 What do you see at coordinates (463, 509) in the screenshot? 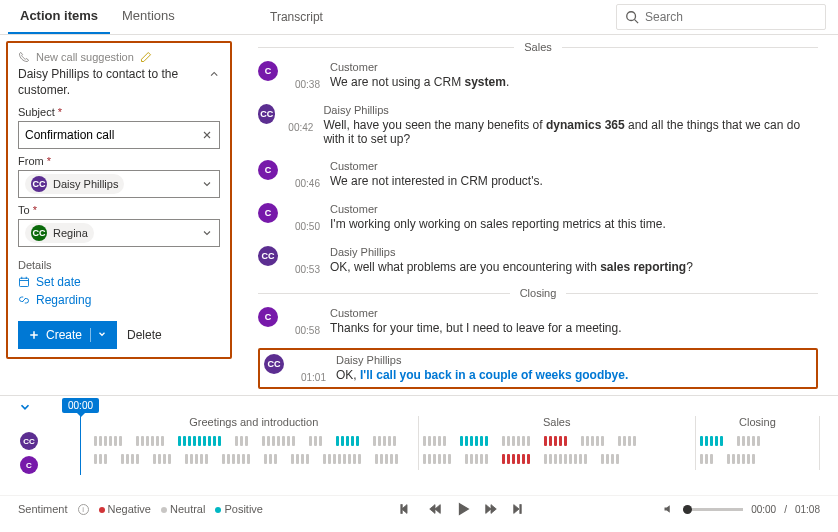
I see `play-icon` at bounding box center [463, 509].